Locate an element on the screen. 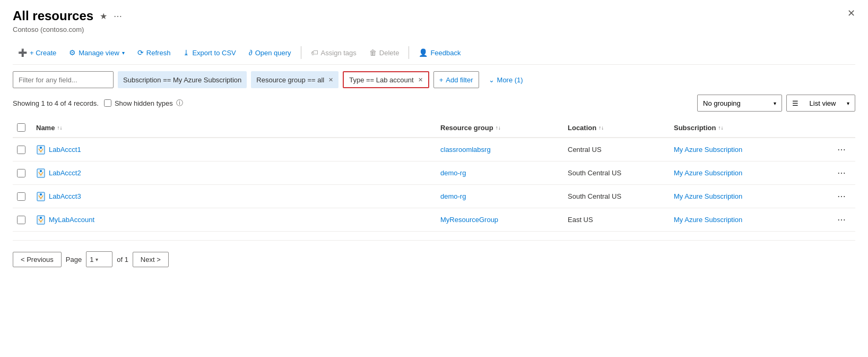  header-more-icon: ⋯ is located at coordinates (118, 16).